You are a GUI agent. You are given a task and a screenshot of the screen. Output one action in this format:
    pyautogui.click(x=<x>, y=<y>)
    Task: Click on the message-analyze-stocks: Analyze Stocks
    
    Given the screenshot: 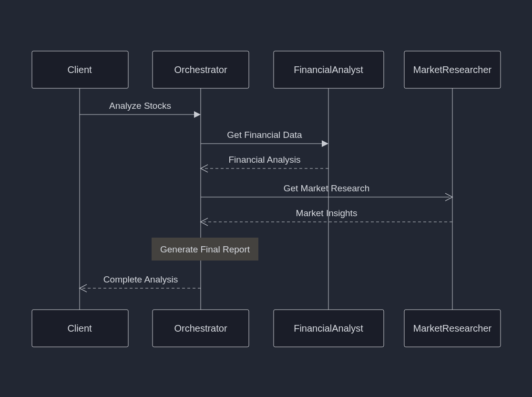 What is the action you would take?
    pyautogui.click(x=140, y=109)
    